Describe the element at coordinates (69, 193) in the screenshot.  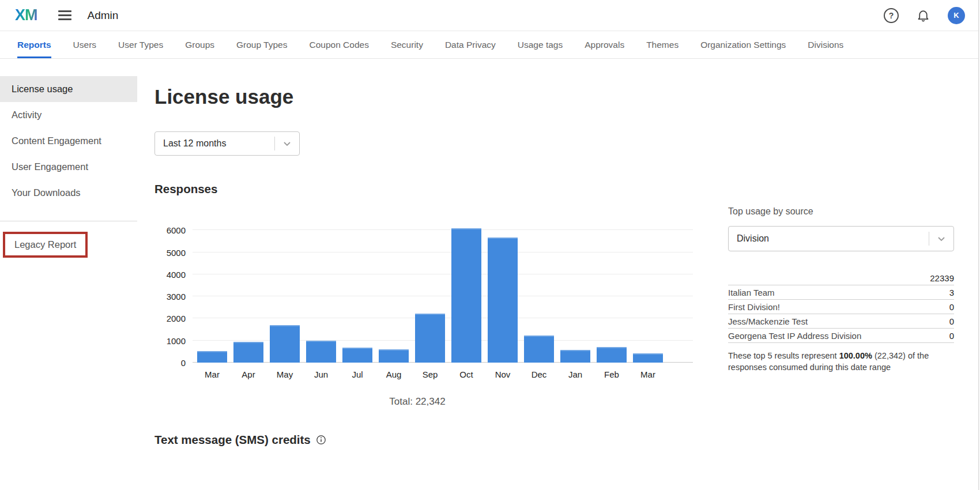
I see `sidebar-item-your-downloads: Your Downloads` at that location.